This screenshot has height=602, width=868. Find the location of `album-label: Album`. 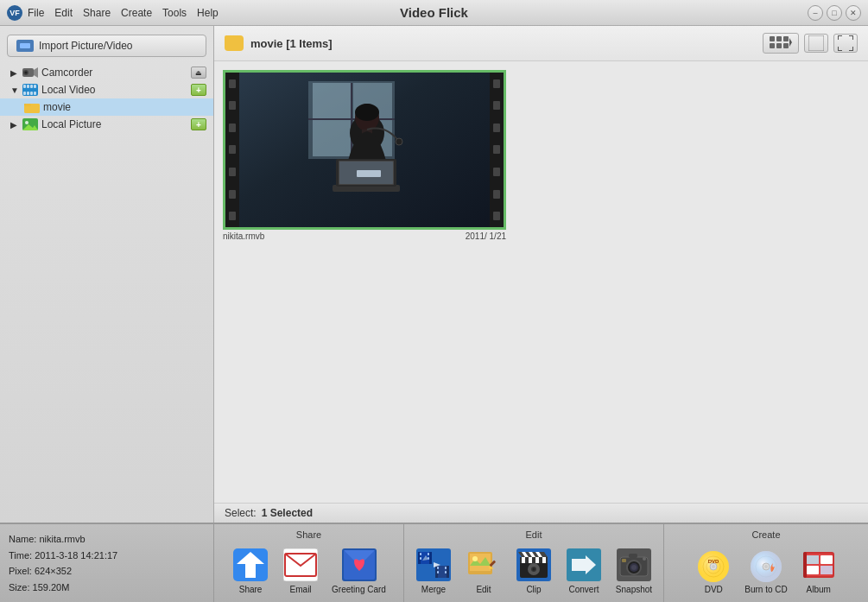

album-label: Album is located at coordinates (819, 589).